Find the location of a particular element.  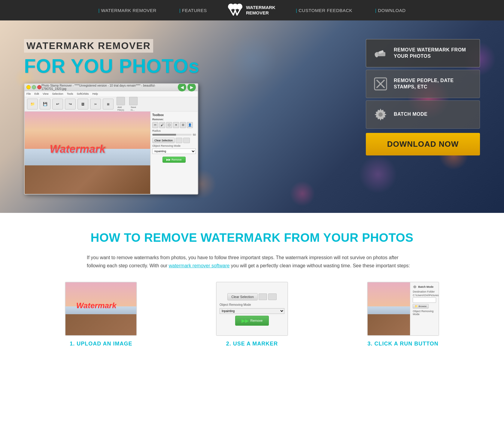

nav-customer-feedback: CUSTOMER FEEDBACK is located at coordinates (324, 10).